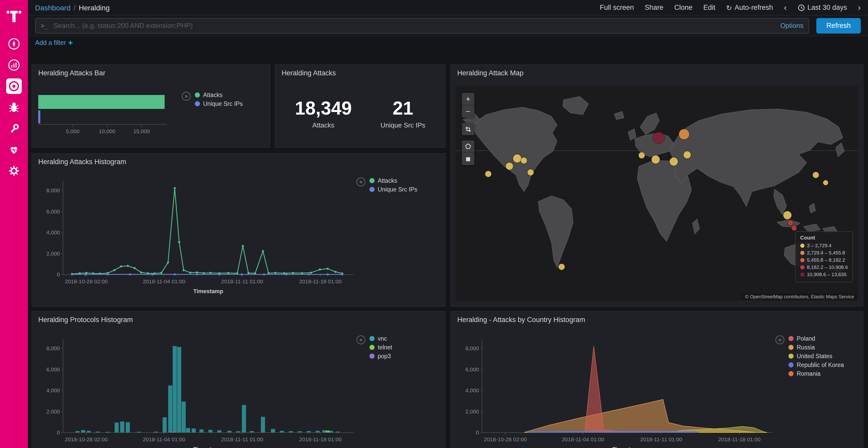 The image size is (868, 448). I want to click on wrench-icon, so click(14, 129).